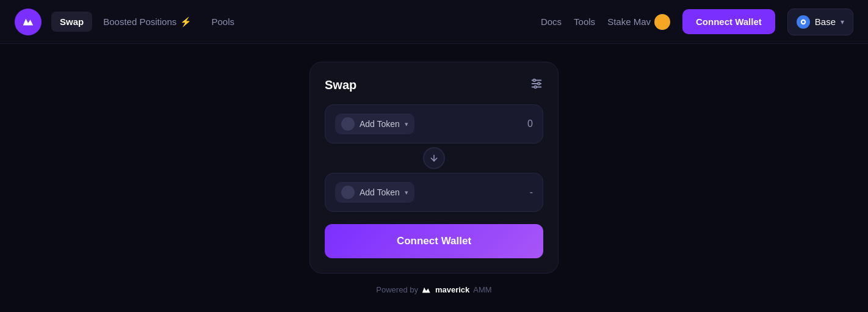 Image resolution: width=868 pixels, height=312 pixels. What do you see at coordinates (375, 124) in the screenshot?
I see `token-selector-1: Add Token ▾` at bounding box center [375, 124].